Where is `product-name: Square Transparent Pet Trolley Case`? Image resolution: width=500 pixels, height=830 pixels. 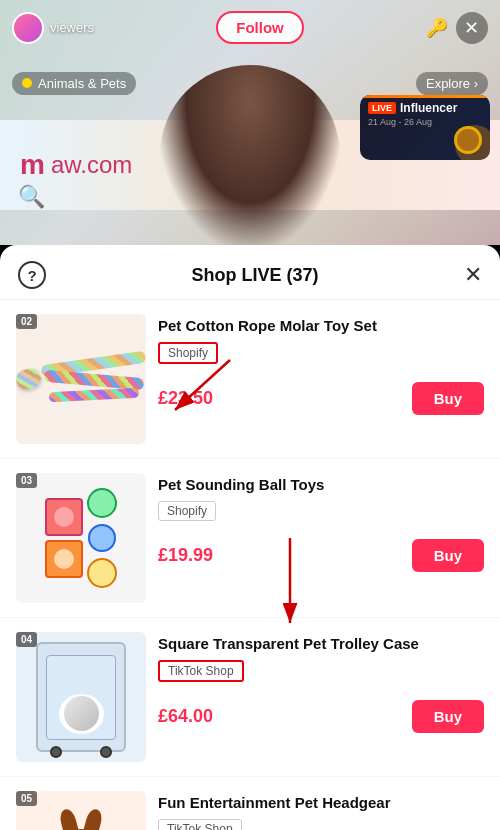 product-name: Square Transparent Pet Trolley Case is located at coordinates (321, 644).